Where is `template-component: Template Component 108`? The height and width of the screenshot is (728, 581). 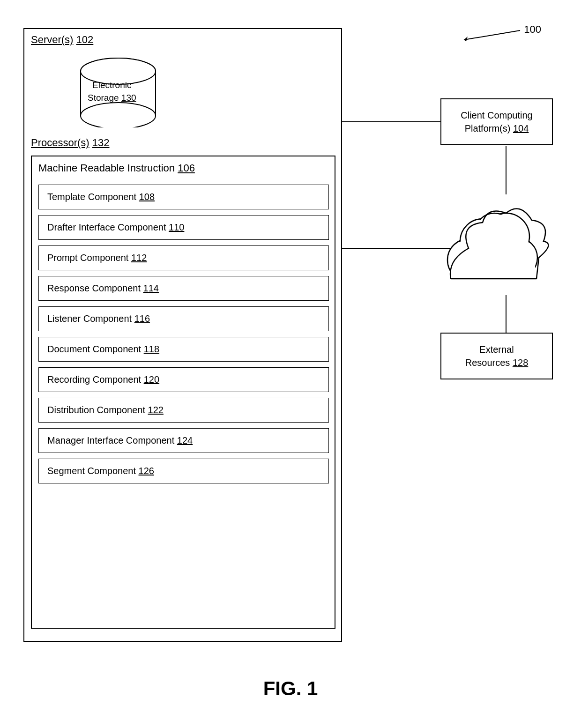 template-component: Template Component 108 is located at coordinates (184, 197).